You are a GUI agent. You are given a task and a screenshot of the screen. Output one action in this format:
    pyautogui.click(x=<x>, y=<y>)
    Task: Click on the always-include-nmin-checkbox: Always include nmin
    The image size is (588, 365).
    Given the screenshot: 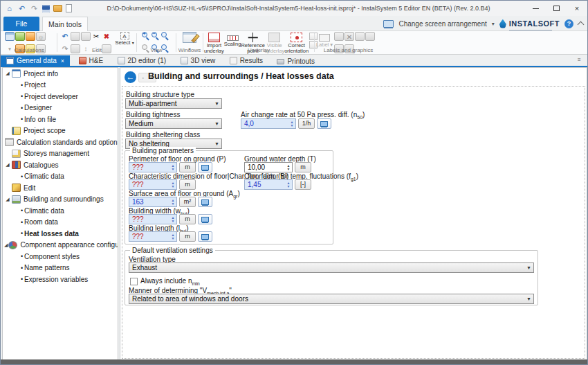 What is the action you would take?
    pyautogui.click(x=165, y=281)
    